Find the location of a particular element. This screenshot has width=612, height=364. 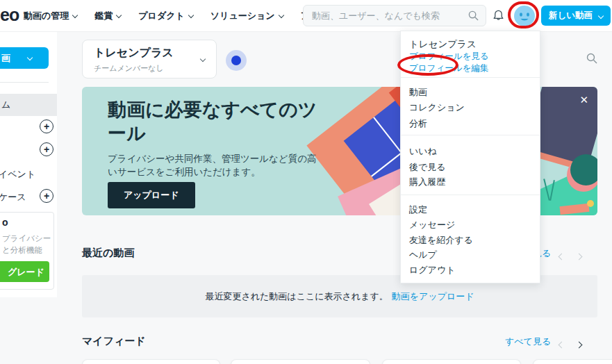

nav-item-label: 鑑賞 is located at coordinates (104, 15).